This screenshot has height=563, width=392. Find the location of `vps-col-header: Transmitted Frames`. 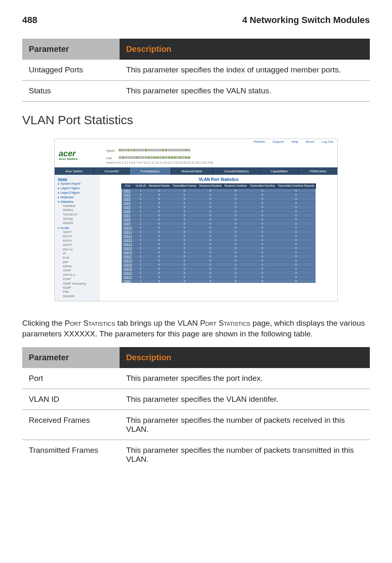

vps-col-header: Transmitted Frames is located at coordinates (185, 186).